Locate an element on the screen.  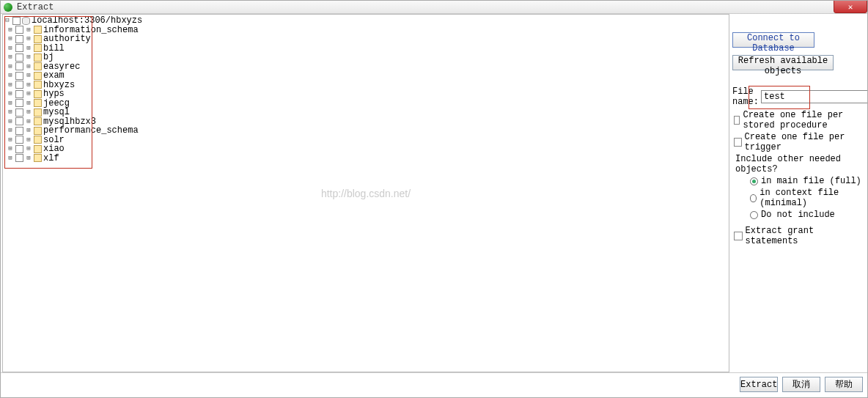
rad-context is located at coordinates (754, 198).